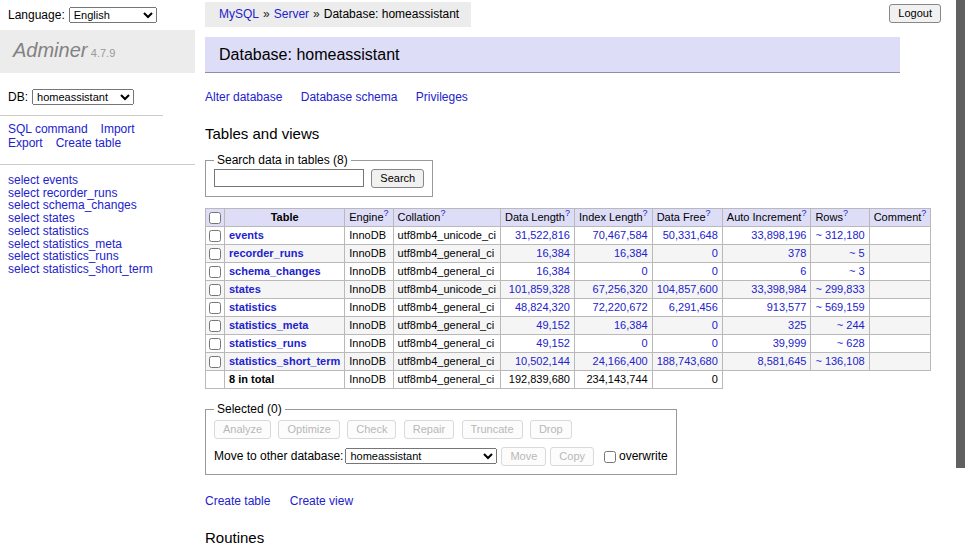 This screenshot has width=966, height=543. Describe the element at coordinates (242, 430) in the screenshot. I see `analyze-button: Analyze` at that location.